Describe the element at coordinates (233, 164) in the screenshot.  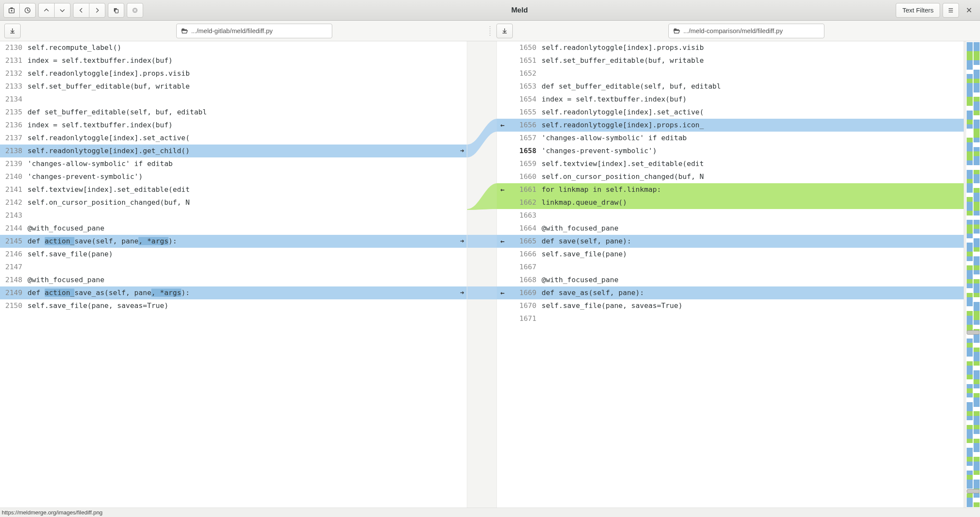
I see `code-line: 2139 'changes-allow-symbolic' if editab` at that location.